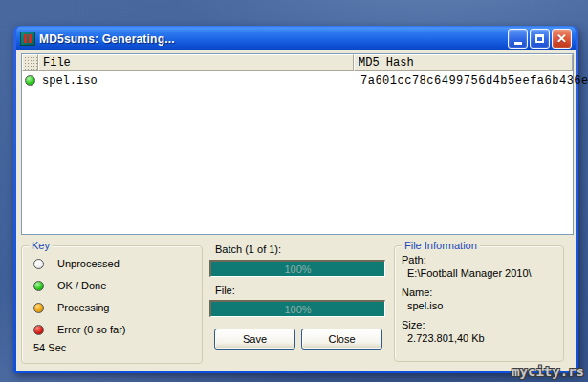  What do you see at coordinates (470, 81) in the screenshot?
I see `row-md5-hash: 7a601cc78c6499756d4b5eefa6b436e8` at bounding box center [470, 81].